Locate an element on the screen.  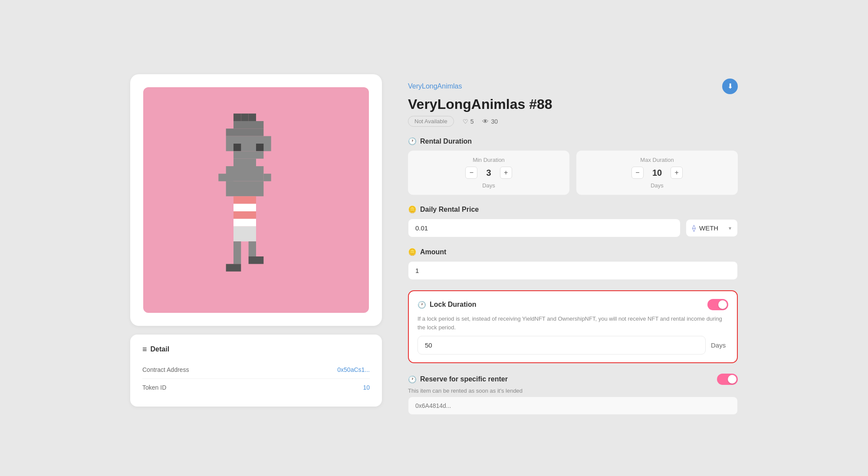
max-duration-increase: + is located at coordinates (677, 173).